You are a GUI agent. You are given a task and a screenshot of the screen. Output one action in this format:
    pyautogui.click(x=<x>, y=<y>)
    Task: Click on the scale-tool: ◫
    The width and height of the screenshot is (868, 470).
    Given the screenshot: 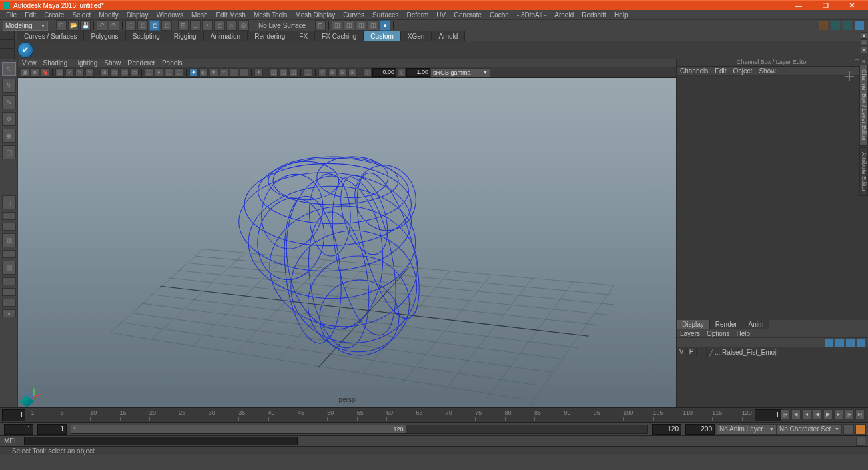 What is the action you would take?
    pyautogui.click(x=9, y=152)
    